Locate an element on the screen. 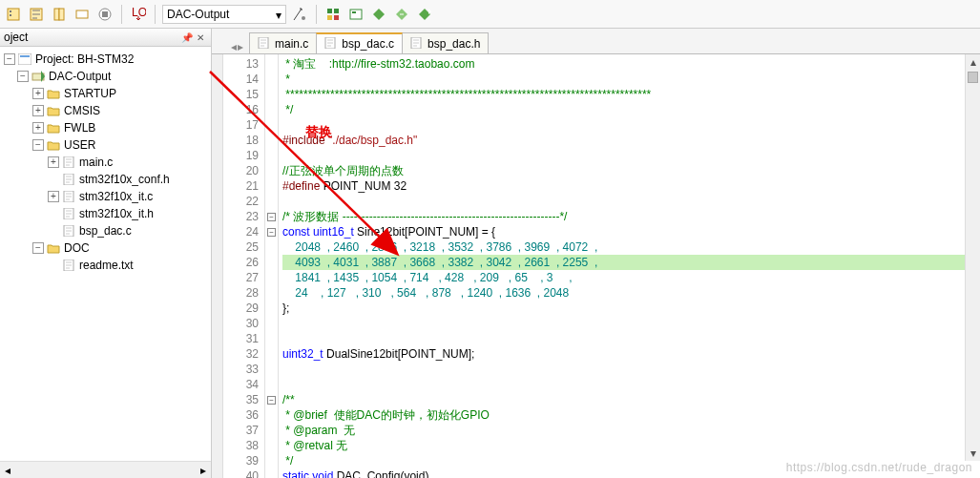 This screenshot has height=478, width=980. pin-icon: 📌 is located at coordinates (187, 37).